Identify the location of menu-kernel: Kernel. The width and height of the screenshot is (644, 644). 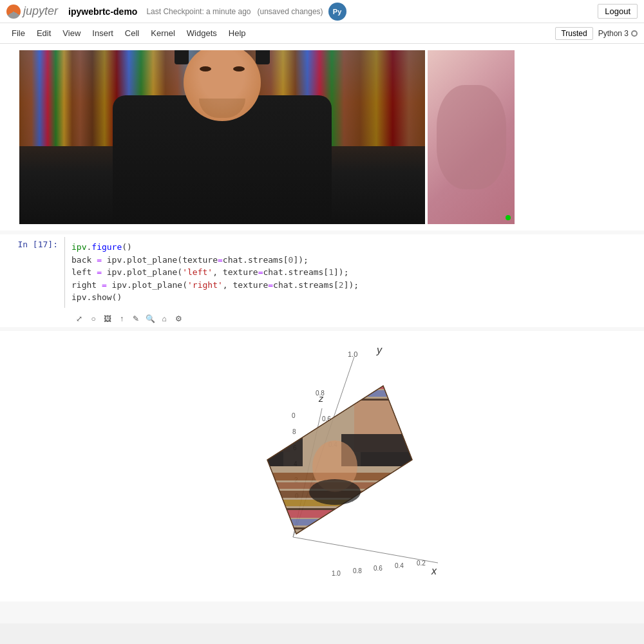
(163, 33).